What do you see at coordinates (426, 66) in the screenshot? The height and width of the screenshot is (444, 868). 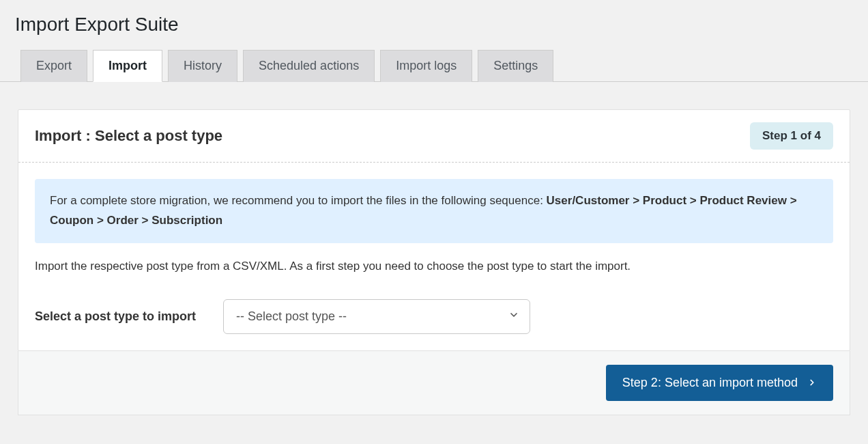 I see `tab-import-logs: Import logs` at bounding box center [426, 66].